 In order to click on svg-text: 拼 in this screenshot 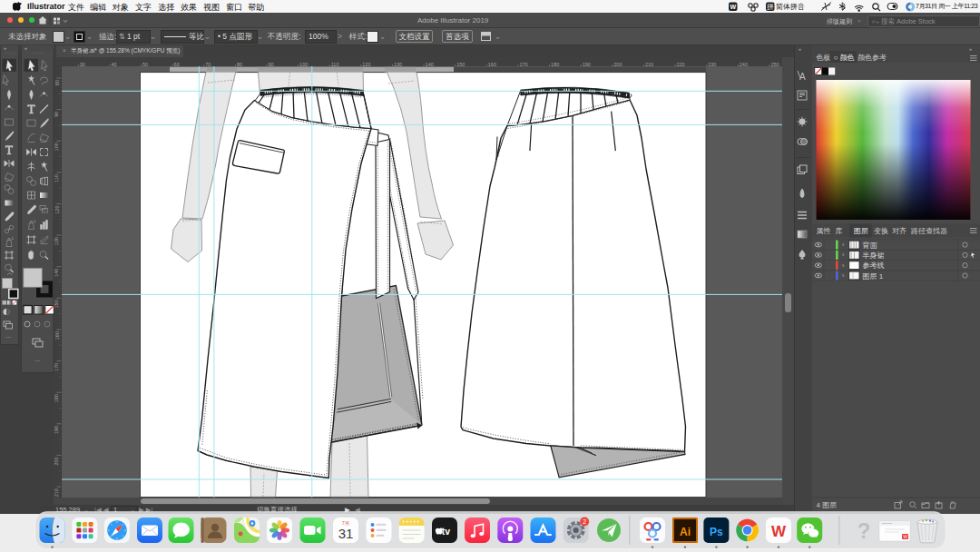, I will do `click(770, 7)`.